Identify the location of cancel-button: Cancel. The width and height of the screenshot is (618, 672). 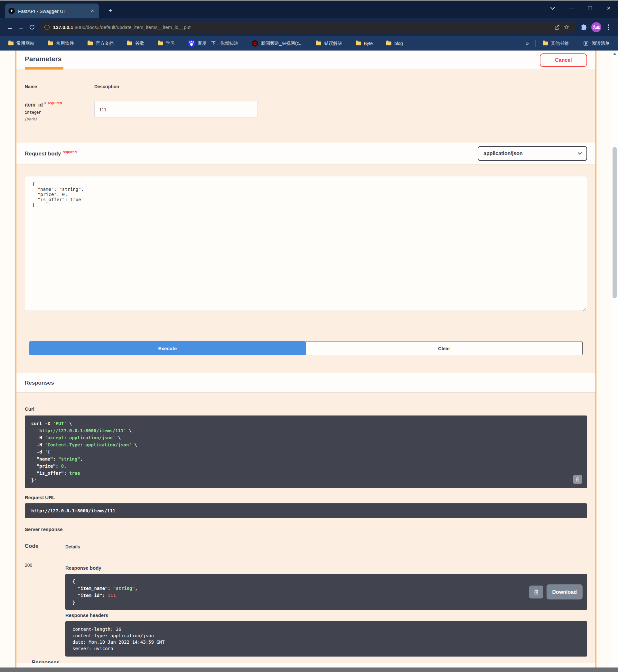
(563, 60).